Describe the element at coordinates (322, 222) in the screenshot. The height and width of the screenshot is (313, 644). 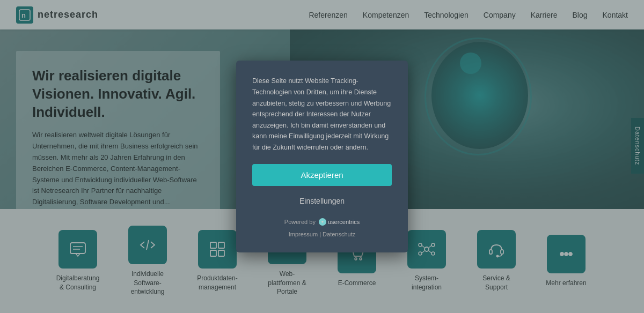
I see `powered-by: Powered by ● usercentrics` at that location.